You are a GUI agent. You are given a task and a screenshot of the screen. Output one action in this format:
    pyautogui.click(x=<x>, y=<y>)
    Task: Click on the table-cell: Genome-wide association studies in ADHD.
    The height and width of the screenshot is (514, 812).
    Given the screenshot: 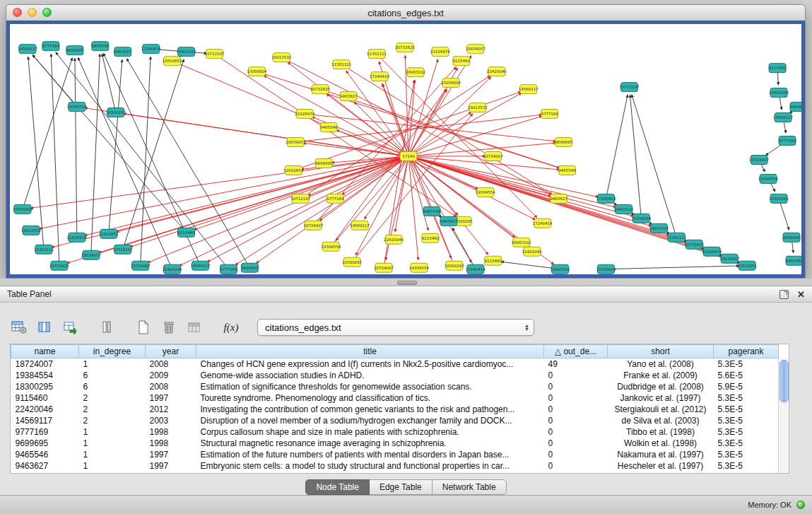 What is the action you would take?
    pyautogui.click(x=370, y=375)
    